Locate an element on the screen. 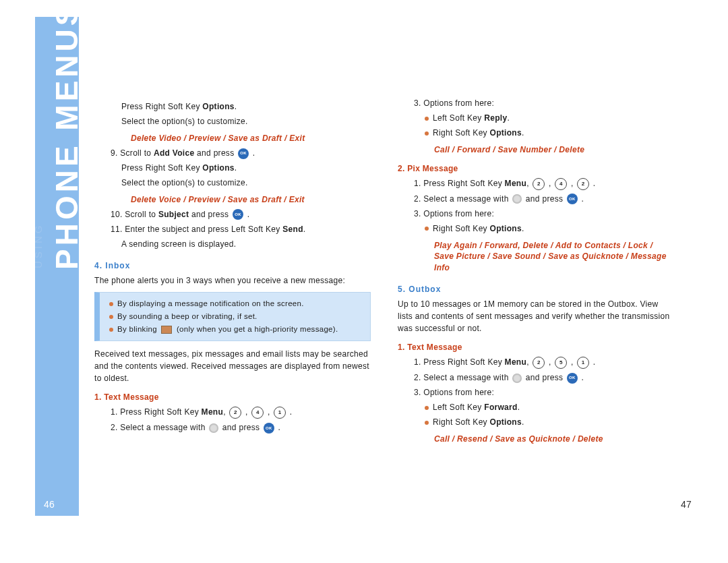 This screenshot has width=728, height=563. text: Press Right Soft Key is located at coordinates (162, 107).